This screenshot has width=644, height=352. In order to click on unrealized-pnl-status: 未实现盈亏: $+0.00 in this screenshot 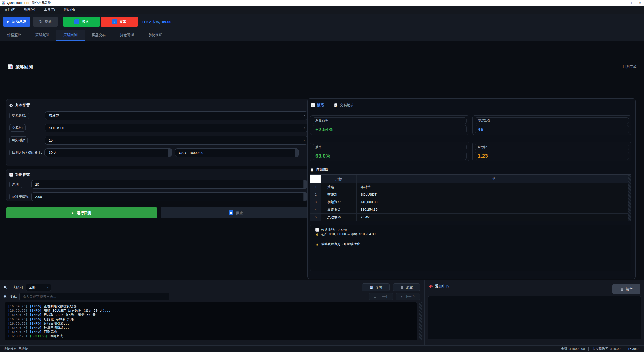, I will do `click(606, 349)`.